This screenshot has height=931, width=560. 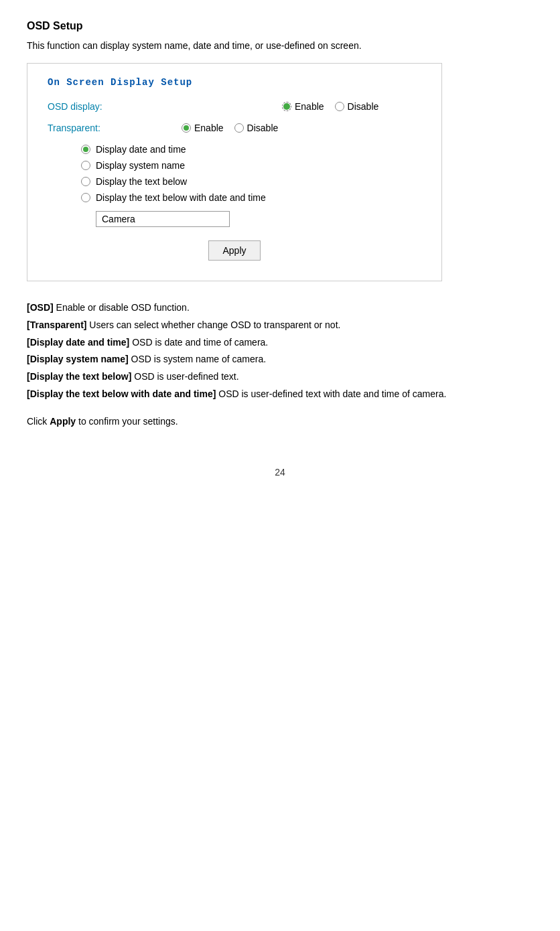 I want to click on desc-text-datetime: [Display the text below with date and ti…, so click(x=280, y=395).